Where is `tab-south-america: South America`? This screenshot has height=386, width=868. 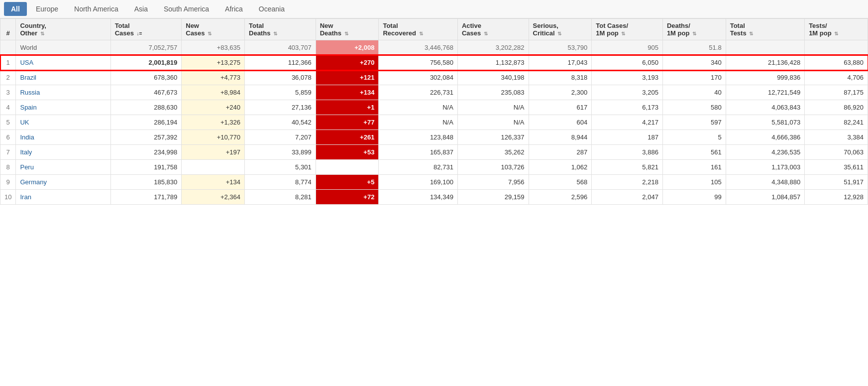
tab-south-america: South America is located at coordinates (186, 9).